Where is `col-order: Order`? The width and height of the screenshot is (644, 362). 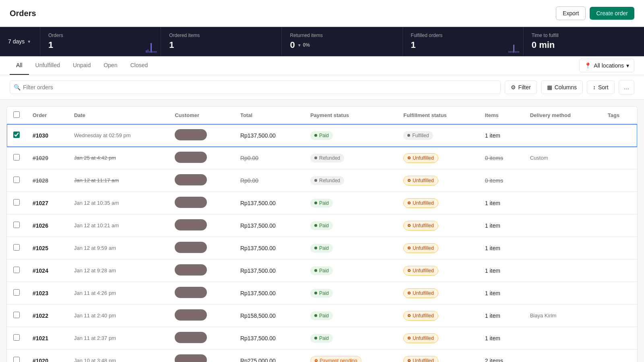 col-order: Order is located at coordinates (47, 115).